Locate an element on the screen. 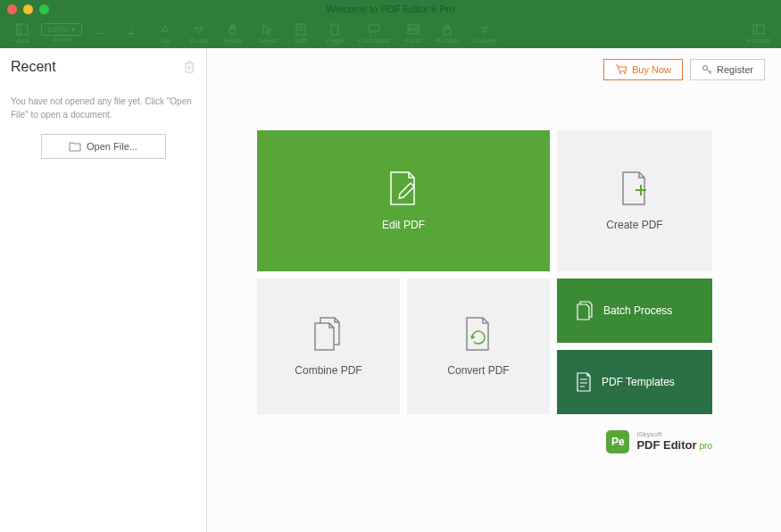  toolbar-edit: Edit is located at coordinates (301, 33).